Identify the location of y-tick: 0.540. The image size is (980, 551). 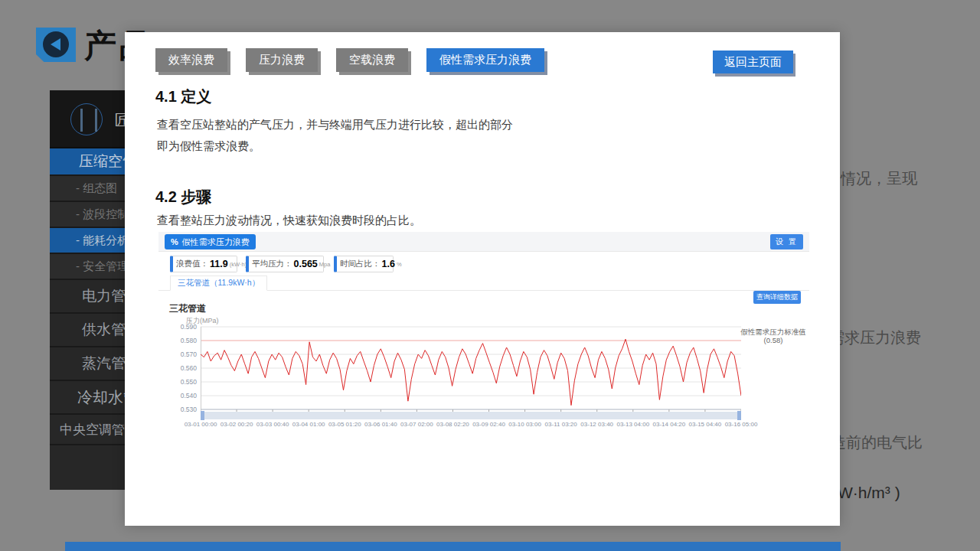
(178, 396).